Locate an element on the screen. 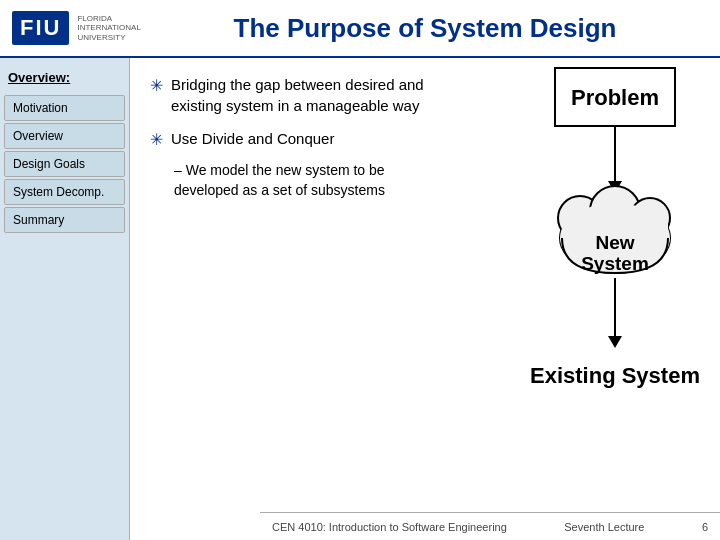 This screenshot has width=720, height=540. sidebar-title: Overview: is located at coordinates (64, 80).